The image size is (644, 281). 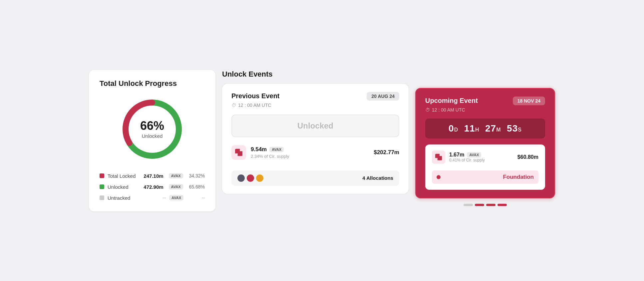 What do you see at coordinates (482, 160) in the screenshot?
I see `upcoming-token-supply: 0.41% of Cir. supply` at bounding box center [482, 160].